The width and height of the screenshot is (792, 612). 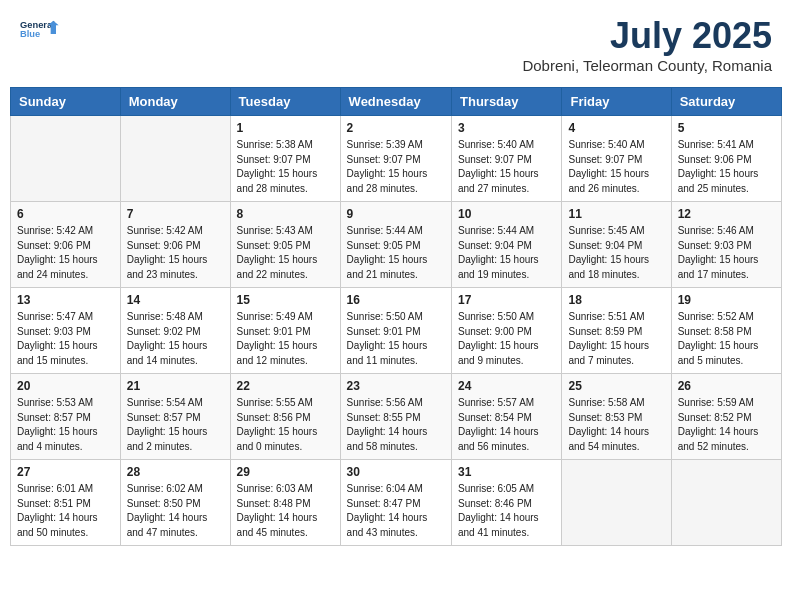 What do you see at coordinates (396, 331) in the screenshot?
I see `calendar-cell: 16Sunrise: 5:50 AM Sunset: 9:01 PM Dayli…` at bounding box center [396, 331].